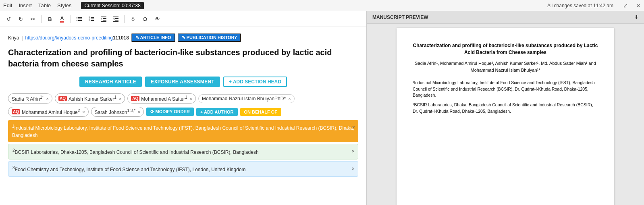 Image resolution: width=644 pixels, height=205 pixels. Describe the element at coordinates (183, 112) in the screenshot. I see `authors-row-2: AQ Mohammad Amirul Hoque2 × Sarah Johnso…` at that location.